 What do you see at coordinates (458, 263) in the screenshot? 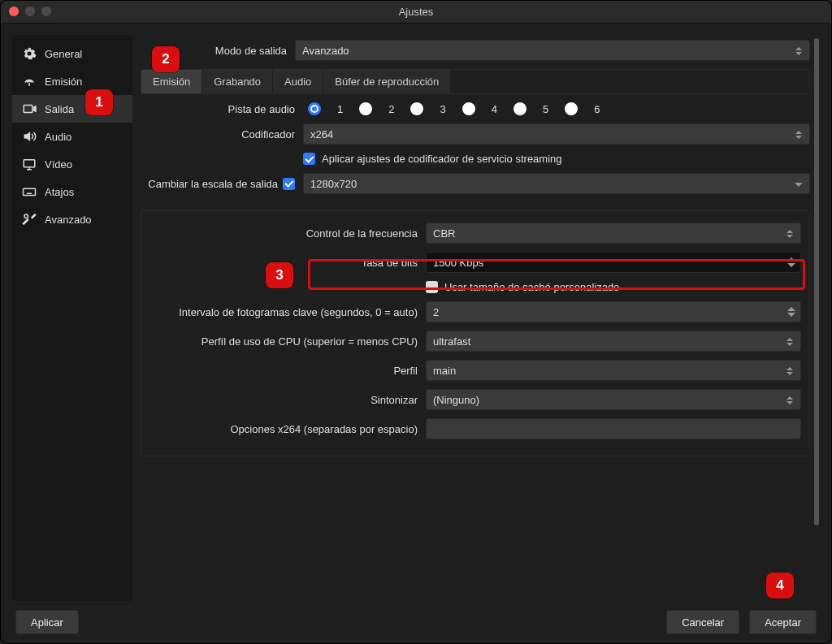
I see `bitrate-value: 1500 Kbps` at bounding box center [458, 263].